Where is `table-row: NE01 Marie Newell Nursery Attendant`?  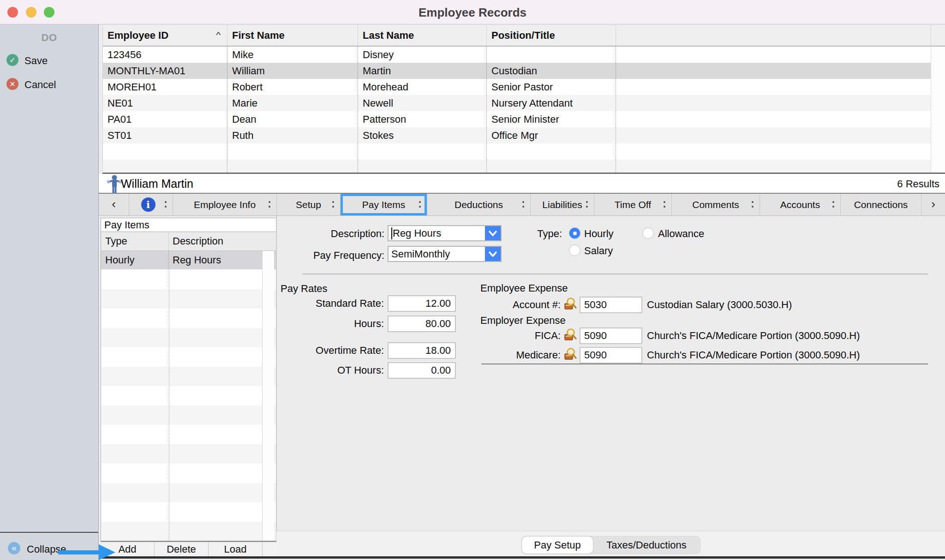 table-row: NE01 Marie Newell Nursery Attendant is located at coordinates (524, 103).